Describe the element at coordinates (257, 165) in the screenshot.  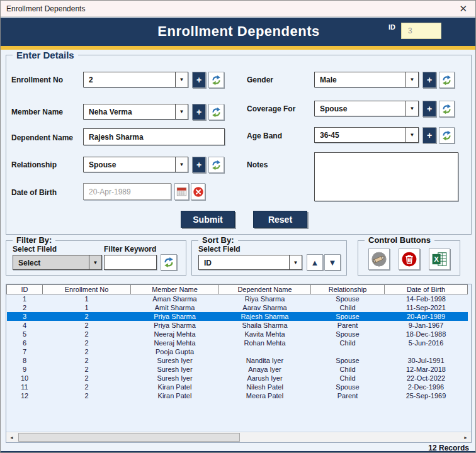
I see `notes-label: Notes` at that location.